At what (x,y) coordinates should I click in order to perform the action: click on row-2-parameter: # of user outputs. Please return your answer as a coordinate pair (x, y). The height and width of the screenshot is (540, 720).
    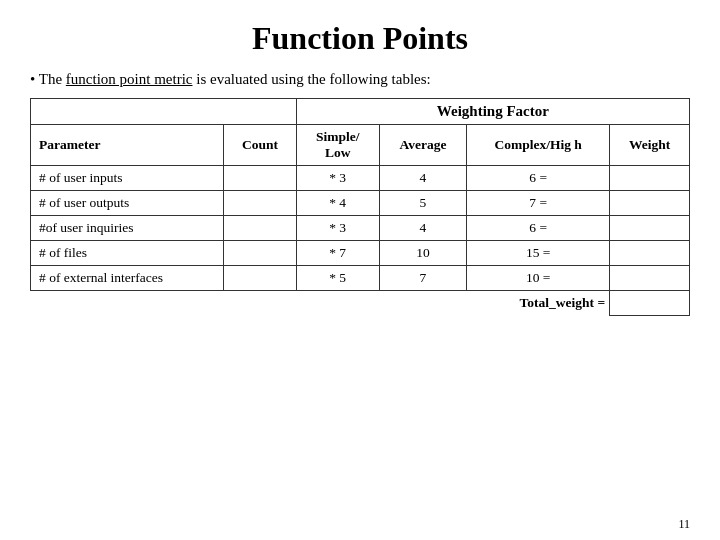
    Looking at the image, I should click on (128, 204).